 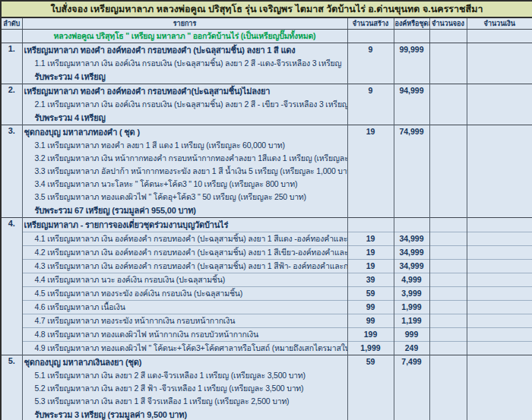 What do you see at coordinates (185, 389) in the screenshot?
I see `item-subline: 5.2 เหรียญมหาลาภ เงิน ลงยา 2 สี ฟ้า -จีว…` at bounding box center [185, 389].